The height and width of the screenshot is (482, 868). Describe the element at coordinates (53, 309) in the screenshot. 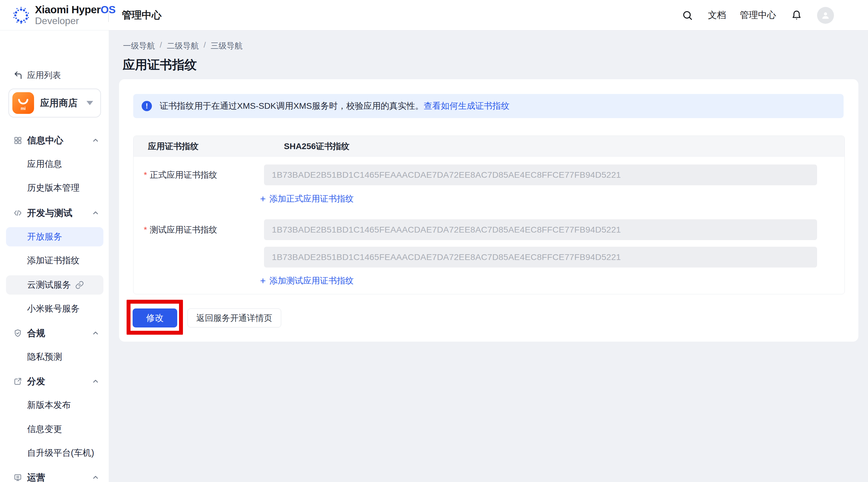

I see `item-label: 小米账号服务` at that location.